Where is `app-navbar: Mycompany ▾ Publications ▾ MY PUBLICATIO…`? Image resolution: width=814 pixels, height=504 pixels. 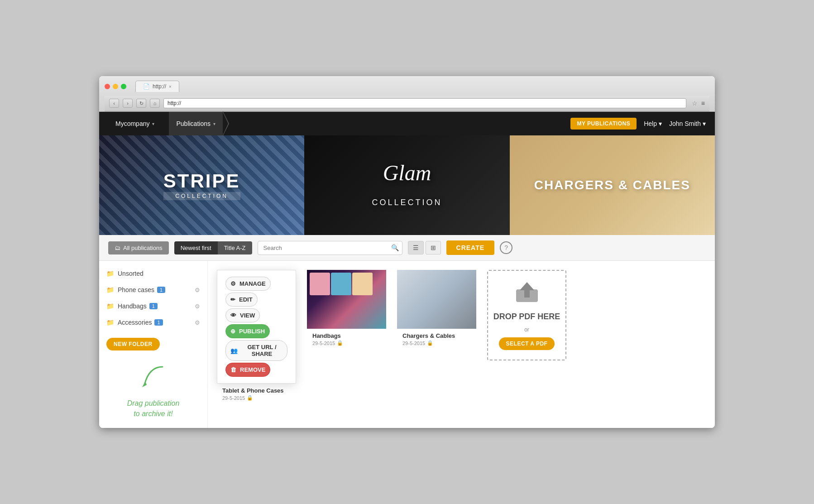
app-navbar: Mycompany ▾ Publications ▾ MY PUBLICATIO… is located at coordinates (407, 124).